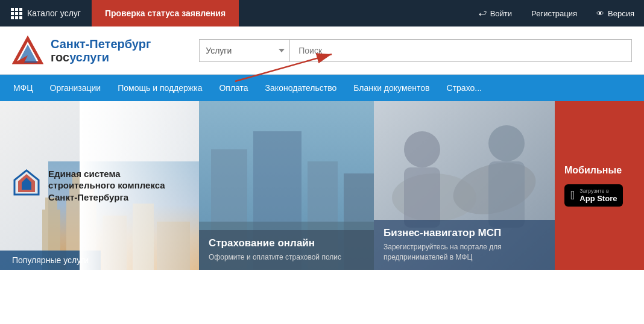 The image size is (644, 324). What do you see at coordinates (27, 182) in the screenshot?
I see `construction-logo-icon` at bounding box center [27, 182].